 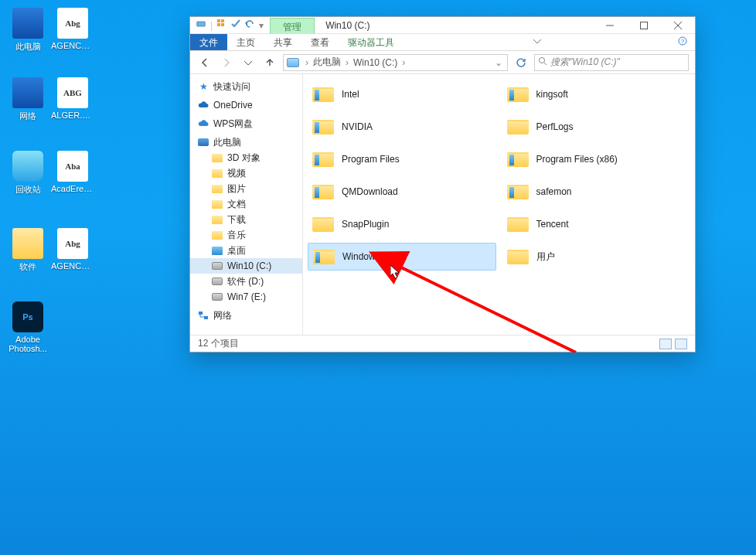 I want to click on help-button: ?, so click(x=683, y=42).